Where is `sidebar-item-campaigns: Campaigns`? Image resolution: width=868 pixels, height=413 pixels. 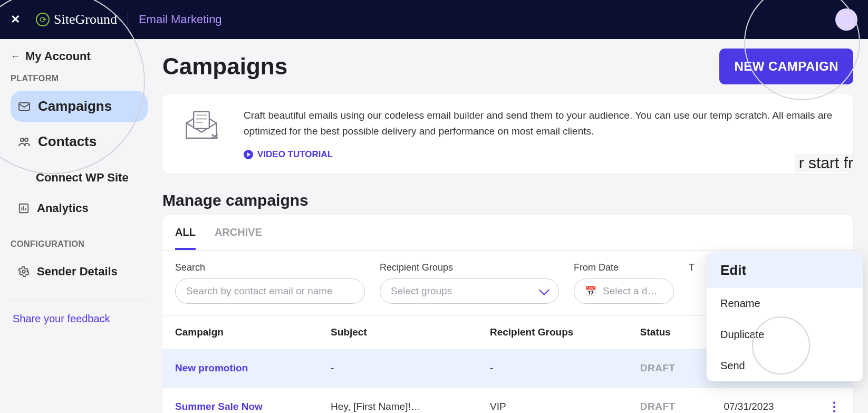
sidebar-item-campaigns: Campaigns is located at coordinates (79, 107).